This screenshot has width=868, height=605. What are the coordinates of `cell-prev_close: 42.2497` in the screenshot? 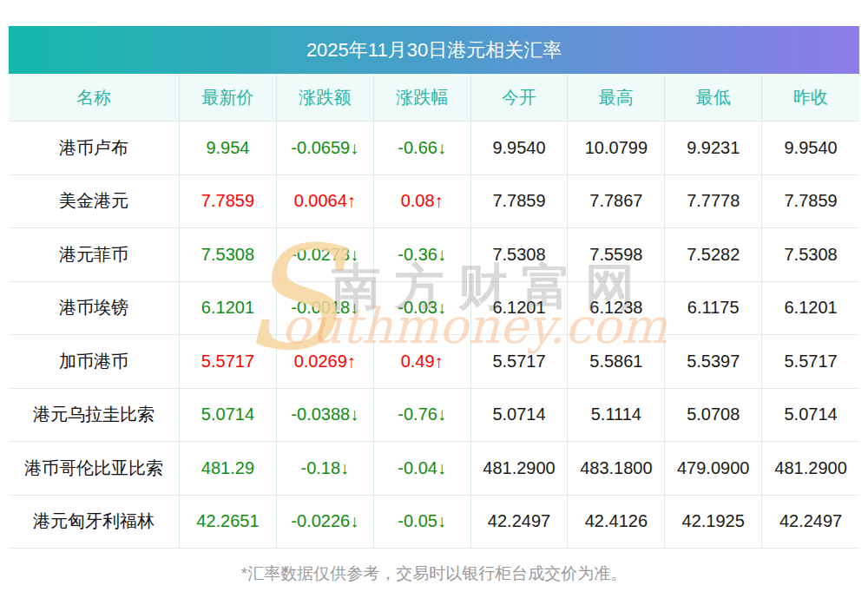 It's located at (811, 523).